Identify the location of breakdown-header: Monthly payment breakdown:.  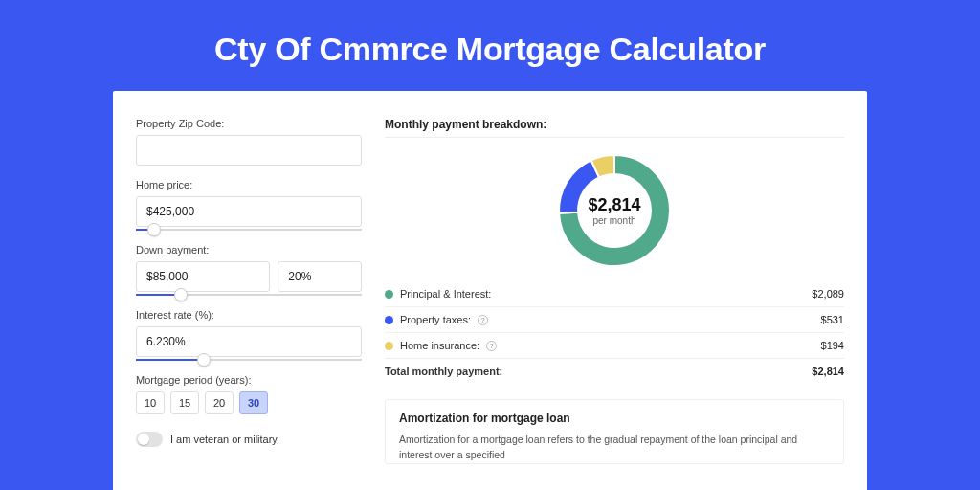
(614, 128).